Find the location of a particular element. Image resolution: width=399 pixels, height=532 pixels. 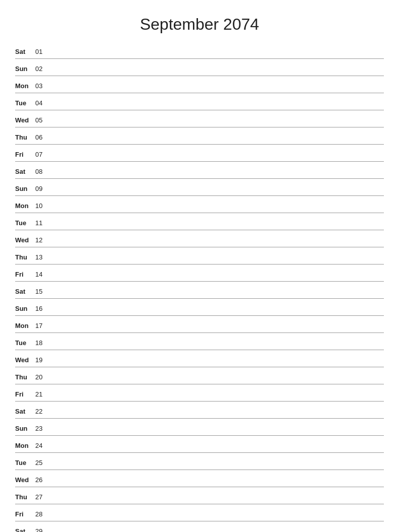

table-row: Fri07 is located at coordinates (200, 154).